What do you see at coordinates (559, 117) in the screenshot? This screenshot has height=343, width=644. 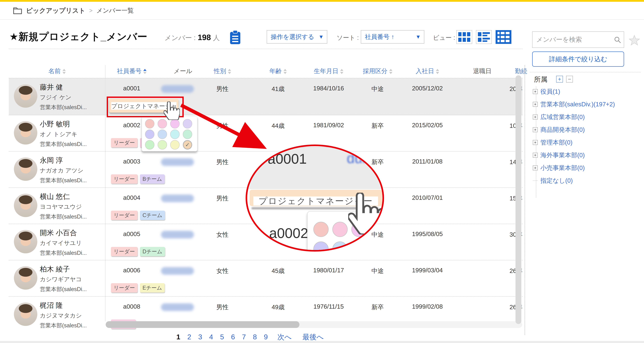 I see `tree-item: +広域営業本部(0)` at bounding box center [559, 117].